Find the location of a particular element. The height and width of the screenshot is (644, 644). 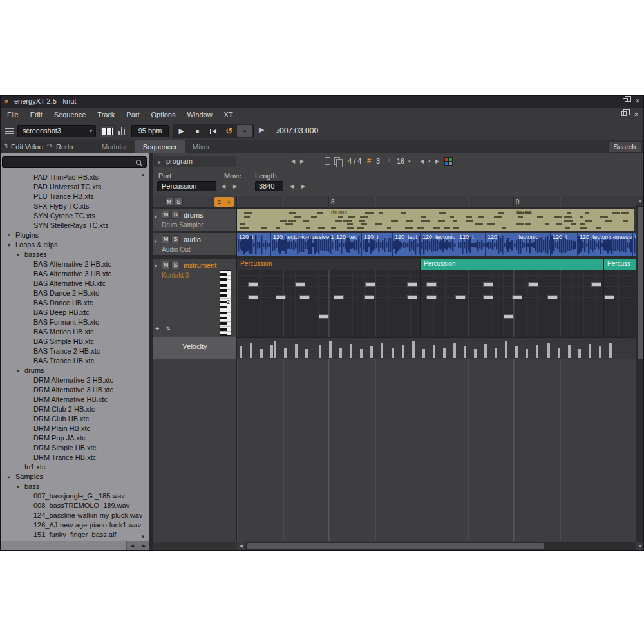

nav-right-button: ▶ is located at coordinates (302, 161).